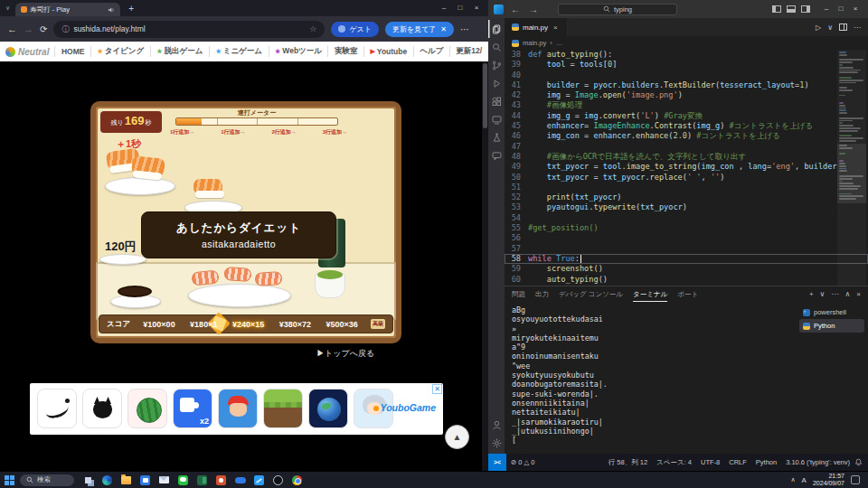  I want to click on minimap, so click(852, 168).